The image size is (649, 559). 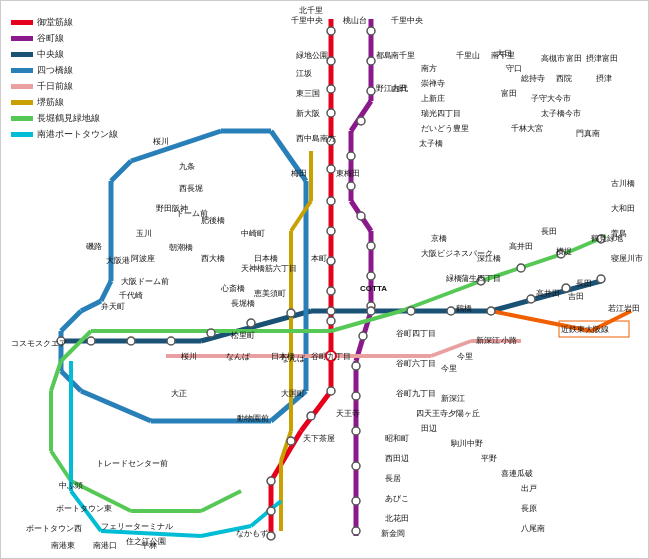 I want to click on svg-text: 昭和町, so click(x=397, y=438).